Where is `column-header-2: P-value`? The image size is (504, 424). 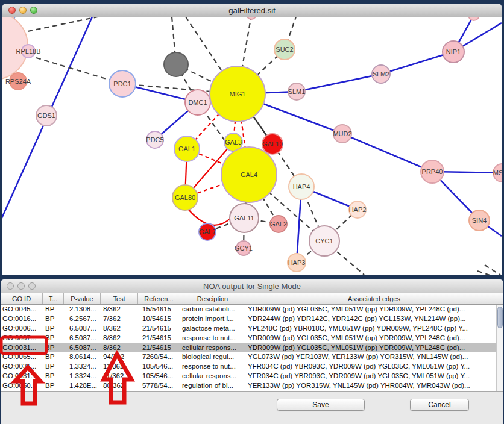
column-header-2: P-value is located at coordinates (82, 299).